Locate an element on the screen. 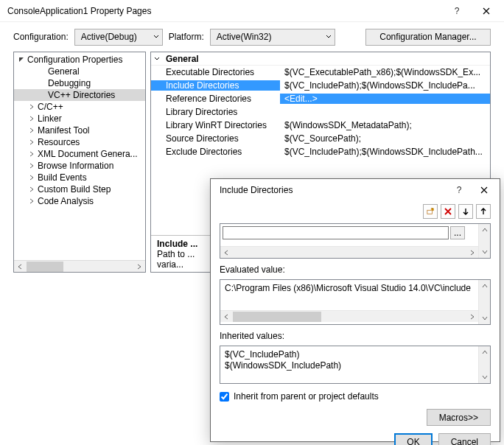 Image resolution: width=504 pixels, height=445 pixels. move-down-button is located at coordinates (466, 211).